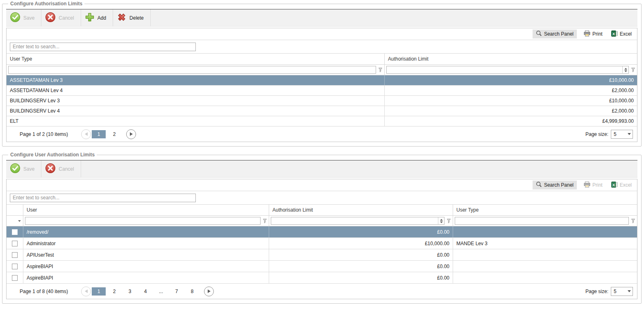  What do you see at coordinates (322, 70) in the screenshot?
I see `filter-row` at bounding box center [322, 70].